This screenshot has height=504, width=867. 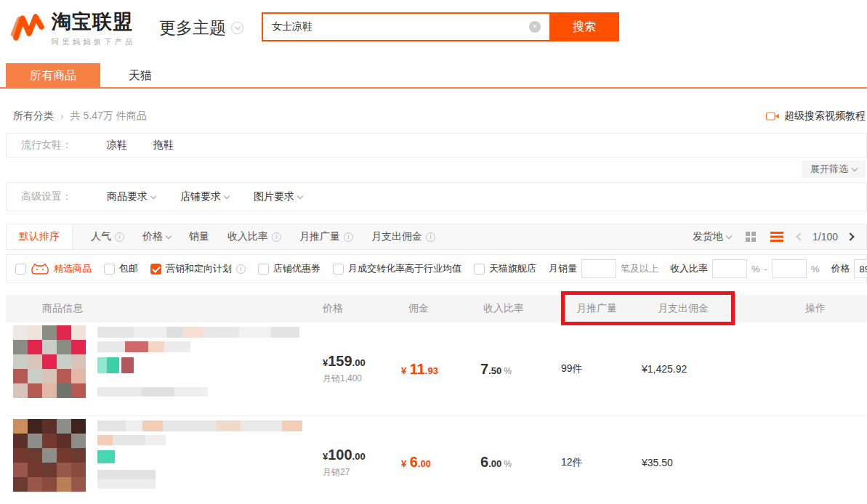 What do you see at coordinates (777, 237) in the screenshot?
I see `list-view-icon` at bounding box center [777, 237].